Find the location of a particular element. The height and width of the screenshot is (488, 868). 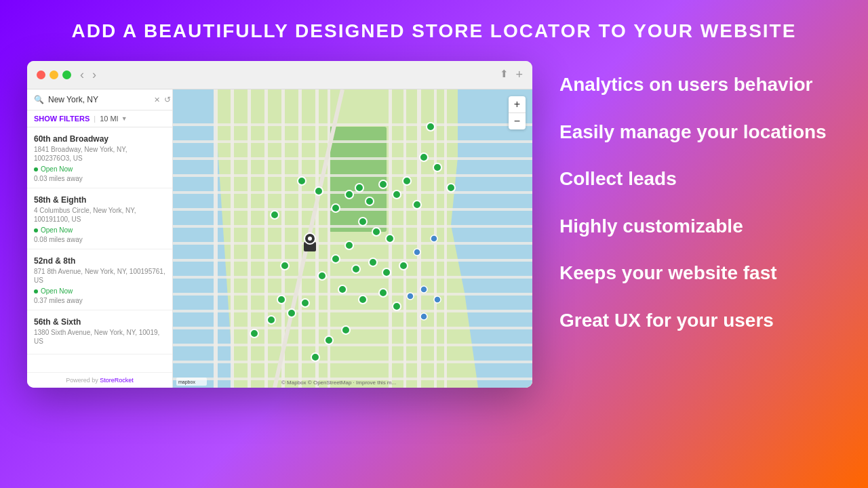

search-icon: 🔍 is located at coordinates (39, 100).